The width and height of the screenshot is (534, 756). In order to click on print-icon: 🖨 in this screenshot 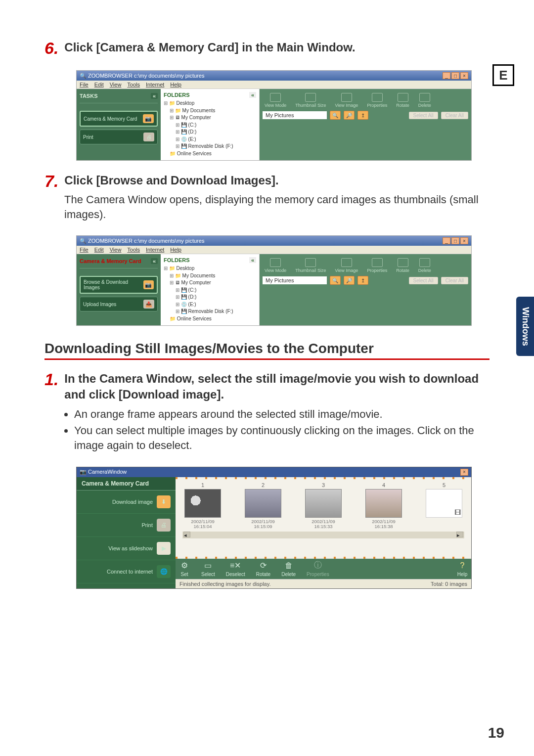, I will do `click(164, 525)`.